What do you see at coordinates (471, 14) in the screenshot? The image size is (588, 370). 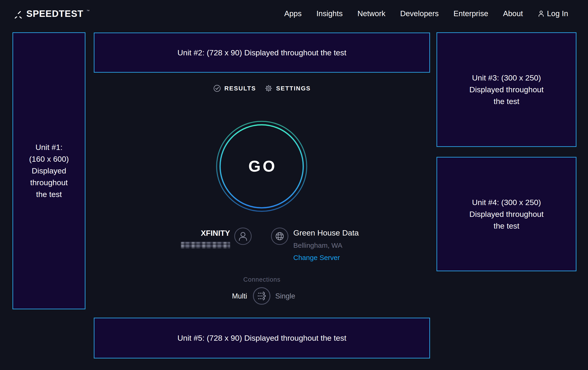 I see `nav-item-enterprise: Enterprise` at bounding box center [471, 14].